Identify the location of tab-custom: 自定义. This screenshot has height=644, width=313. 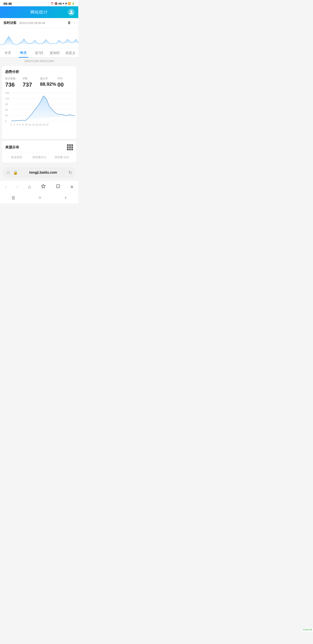
(70, 53).